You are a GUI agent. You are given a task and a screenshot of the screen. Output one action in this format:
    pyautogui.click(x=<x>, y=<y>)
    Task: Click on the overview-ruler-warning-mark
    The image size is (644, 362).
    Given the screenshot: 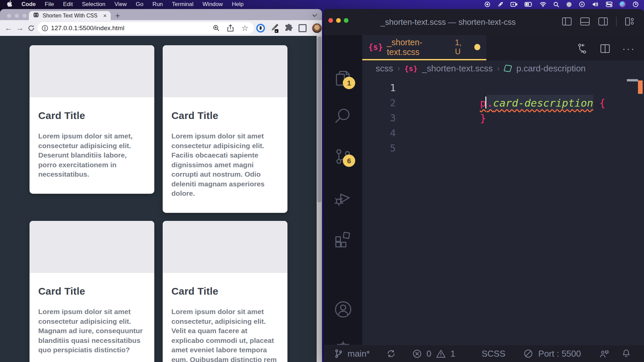 What is the action you would take?
    pyautogui.click(x=640, y=87)
    